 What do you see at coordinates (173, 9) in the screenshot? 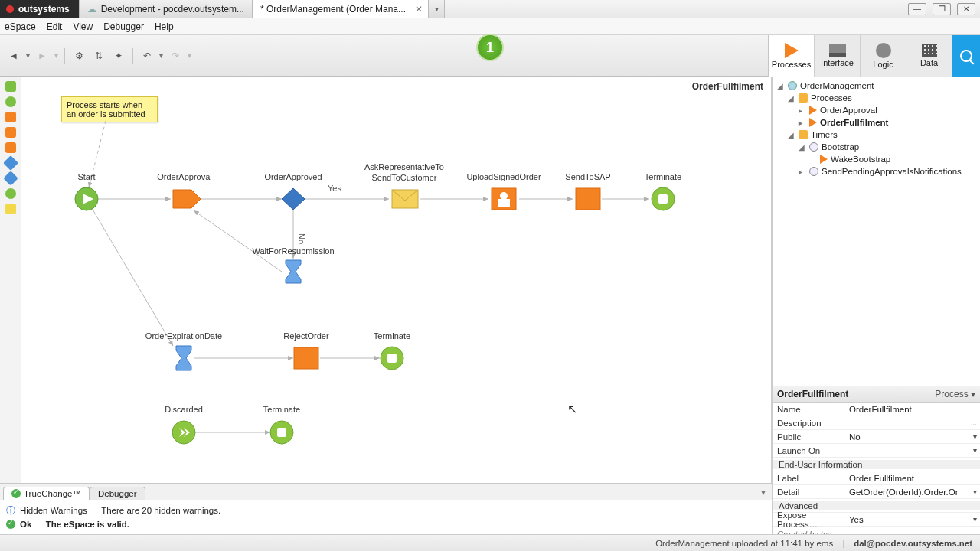
I see `tab-label: Development - pocdev.outsystem...` at bounding box center [173, 9].